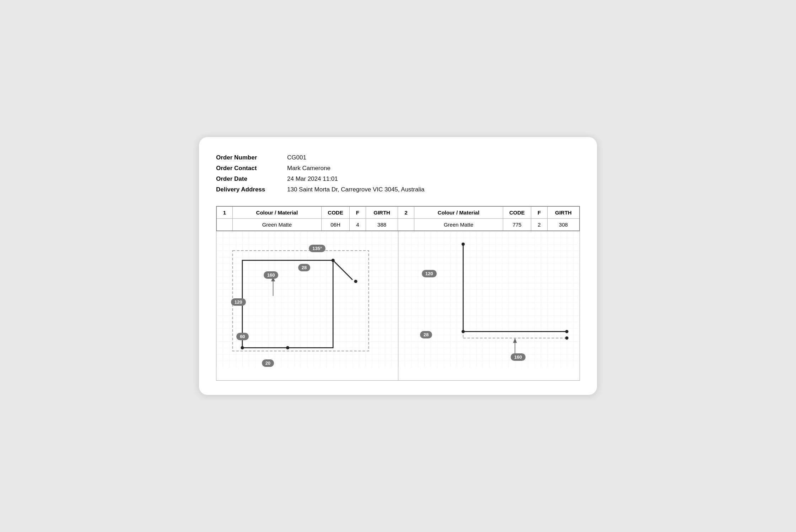 This screenshot has height=532, width=796. What do you see at coordinates (398, 306) in the screenshot?
I see `diagrams-row: 135° 28 160 120 60 20` at bounding box center [398, 306].